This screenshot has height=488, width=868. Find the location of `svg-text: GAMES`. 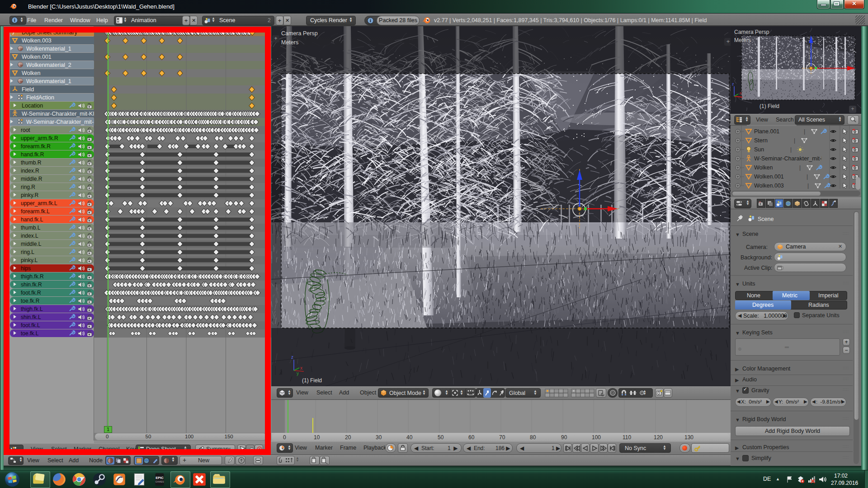

svg-text: GAMES is located at coordinates (160, 482).